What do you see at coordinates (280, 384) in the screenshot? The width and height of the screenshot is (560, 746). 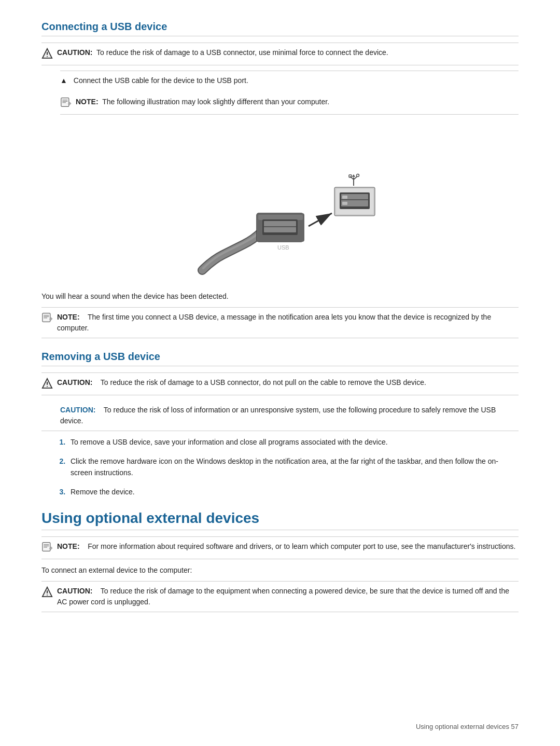 I see `removing-caution1-block: CAUTION: To reduce the risk of damage to…` at bounding box center [280, 384].